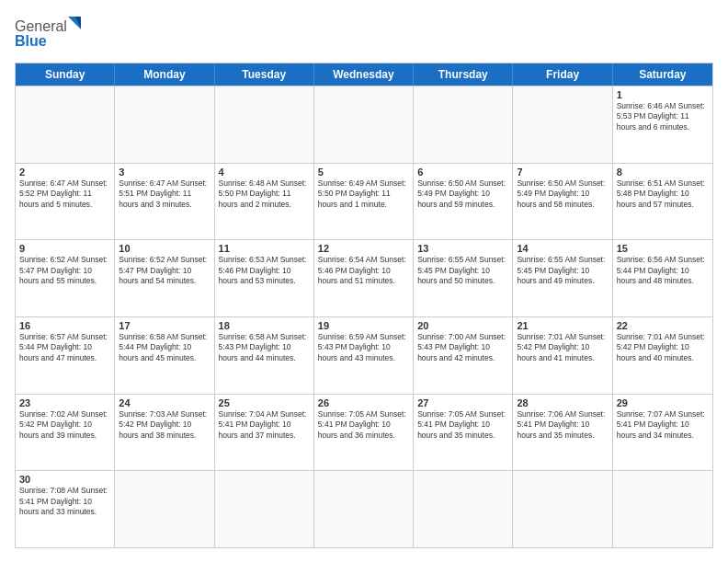 The image size is (728, 563). I want to click on calendar-week-3: 9Sunrise: 6:52 AM Sunset: 5:47 PM Daylig…, so click(364, 278).